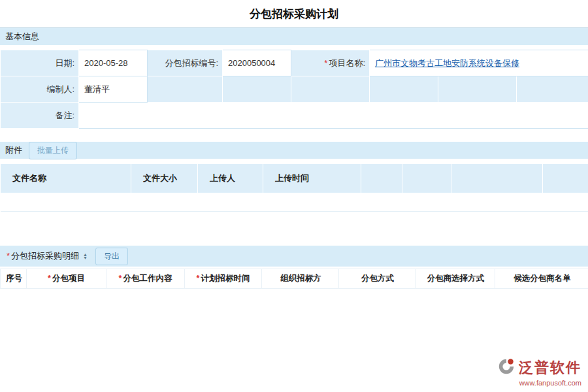  I want to click on attachments-table: 文件名称 文件大小 上传人 上传时间, so click(294, 188).